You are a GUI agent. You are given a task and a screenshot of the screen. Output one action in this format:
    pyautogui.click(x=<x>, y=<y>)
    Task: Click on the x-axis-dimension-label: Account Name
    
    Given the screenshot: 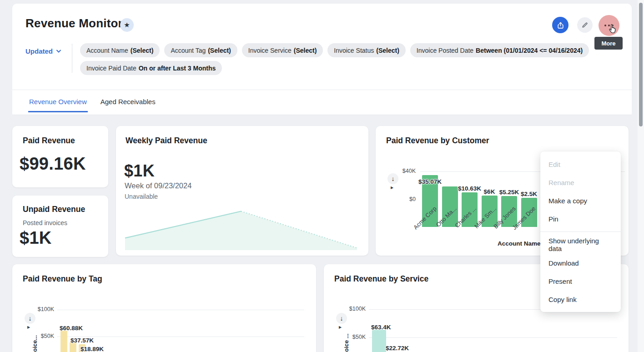 What is the action you would take?
    pyautogui.click(x=519, y=244)
    